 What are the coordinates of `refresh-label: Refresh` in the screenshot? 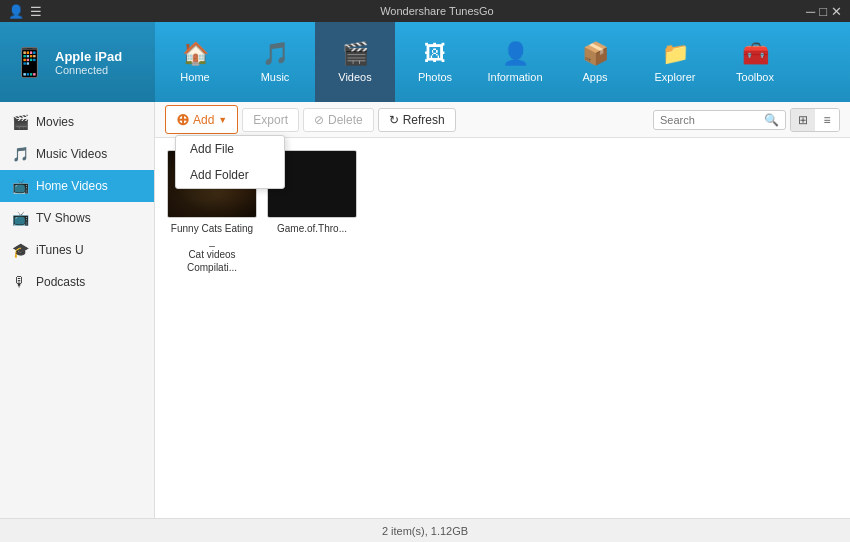 It's located at (424, 120).